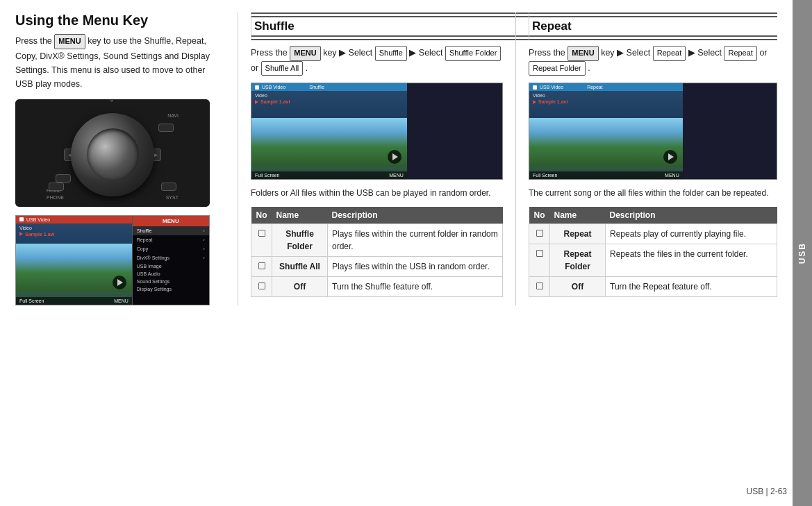  What do you see at coordinates (149, 273) in the screenshot?
I see `ss-usbaudio-lbl: USB Audio` at bounding box center [149, 273].